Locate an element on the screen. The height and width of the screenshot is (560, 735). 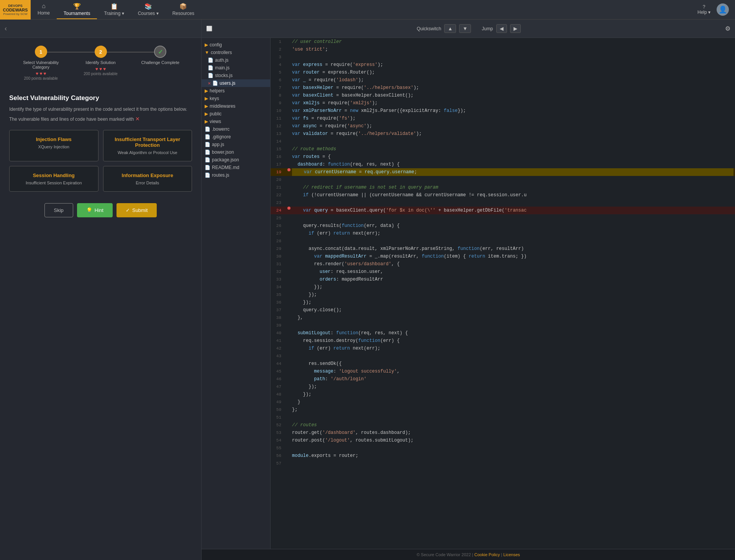
code-line-53: 54 router.post('/logout', routes.submitL… is located at coordinates (503, 440).